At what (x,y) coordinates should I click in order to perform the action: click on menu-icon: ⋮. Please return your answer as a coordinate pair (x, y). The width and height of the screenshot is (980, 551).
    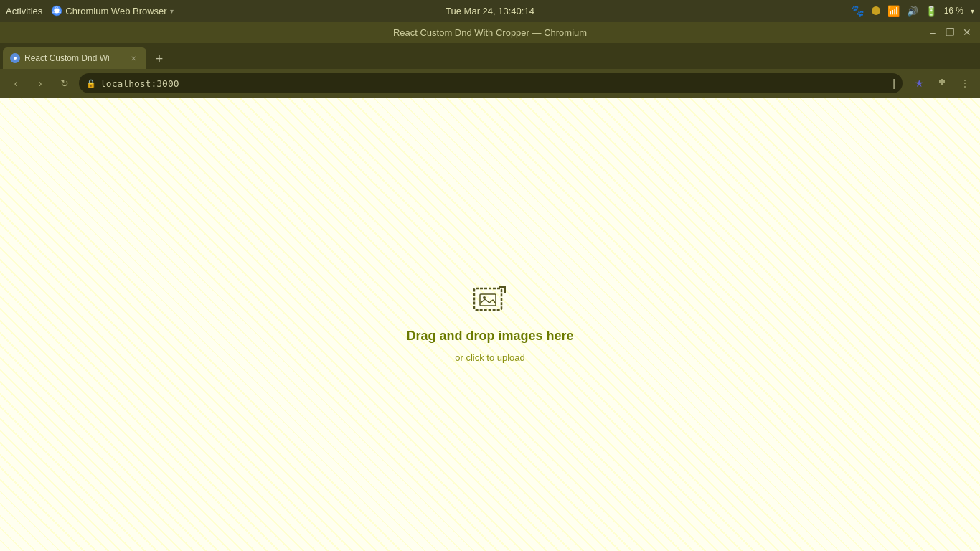
    Looking at the image, I should click on (965, 83).